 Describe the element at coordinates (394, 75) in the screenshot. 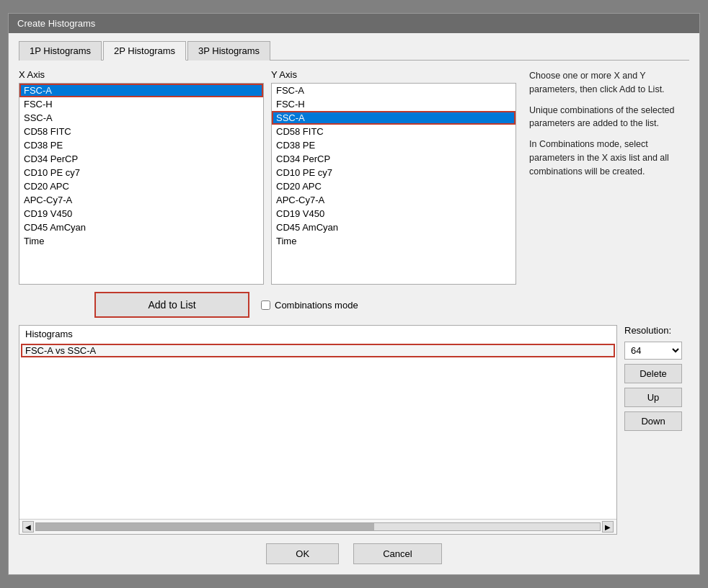

I see `y-axis-label: Y Axis` at that location.